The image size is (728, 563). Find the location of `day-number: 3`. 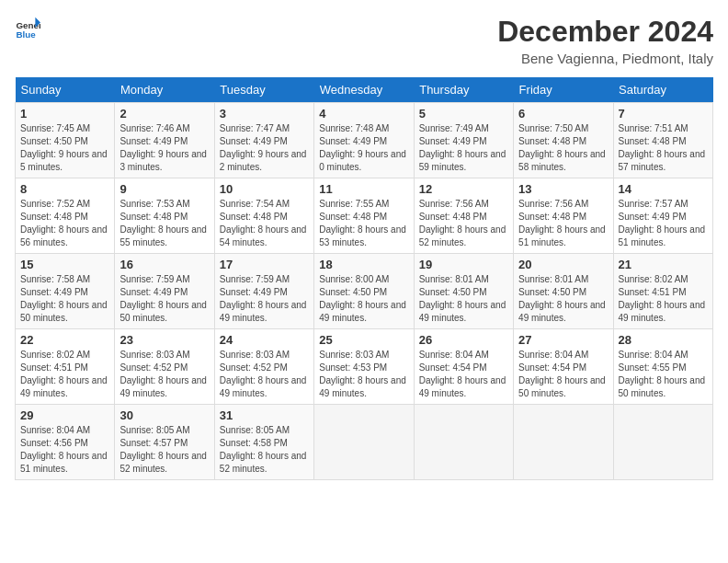

day-number: 3 is located at coordinates (265, 114).